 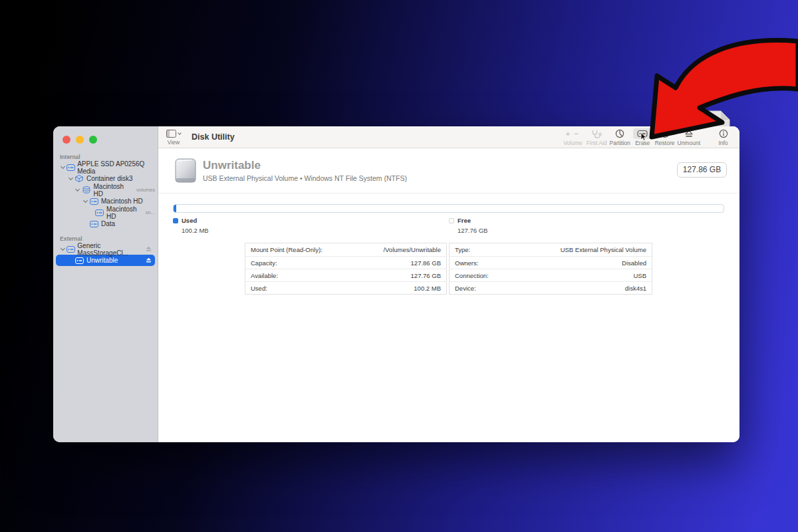 I want to click on legend-free: Free 127.76 GB, so click(x=468, y=225).